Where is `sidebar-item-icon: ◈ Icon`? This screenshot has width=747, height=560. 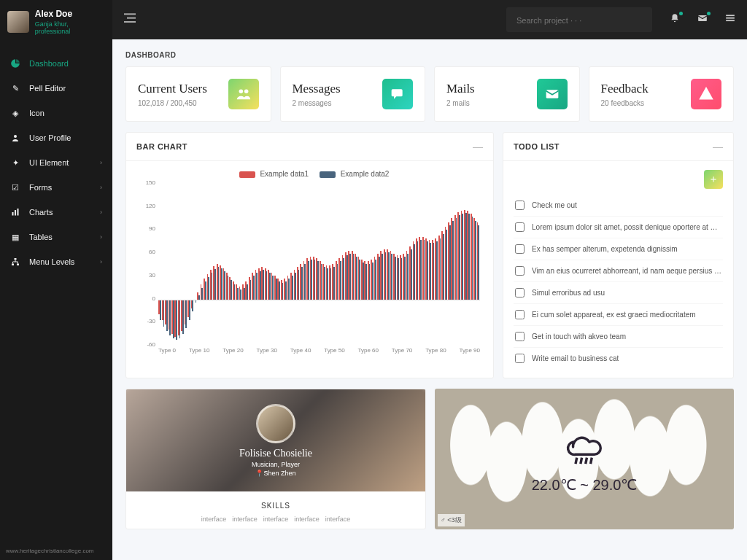 sidebar-item-icon: ◈ Icon is located at coordinates (56, 113).